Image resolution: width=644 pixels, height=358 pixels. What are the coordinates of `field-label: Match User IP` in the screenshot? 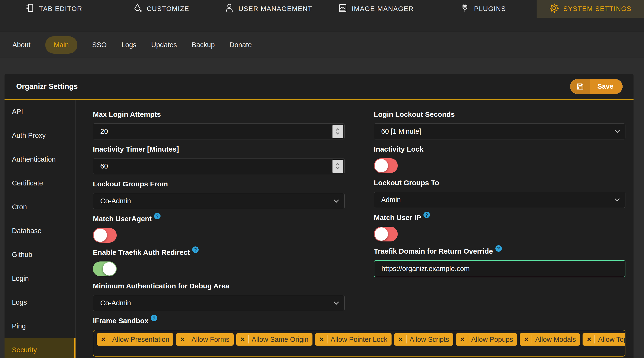 It's located at (398, 218).